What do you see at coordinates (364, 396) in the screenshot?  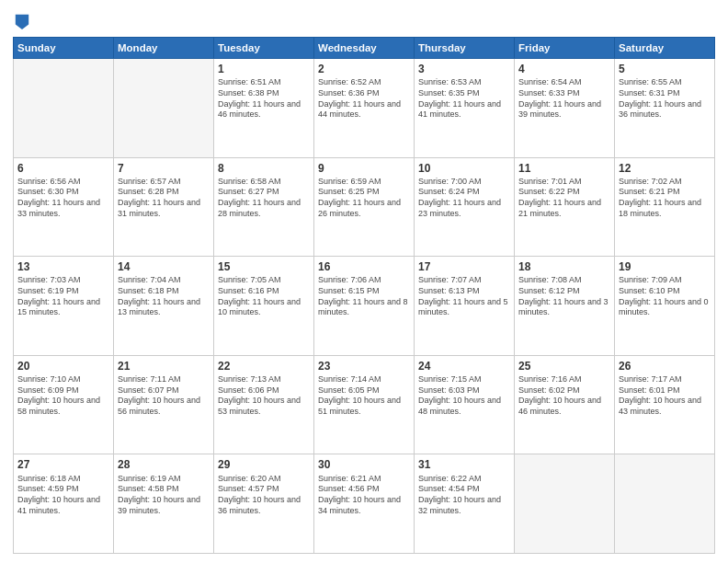 I see `day-info: Sunrise: 7:14 AM Sunset: 6:05 PM Dayligh…` at bounding box center [364, 396].